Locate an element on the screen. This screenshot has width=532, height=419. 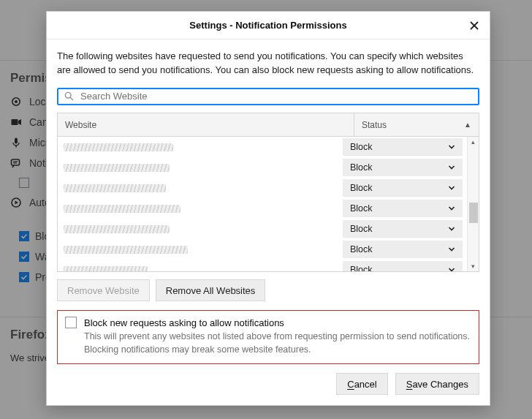
block-new-requests-label: Block new requests asking to allow notif… is located at coordinates (184, 323).